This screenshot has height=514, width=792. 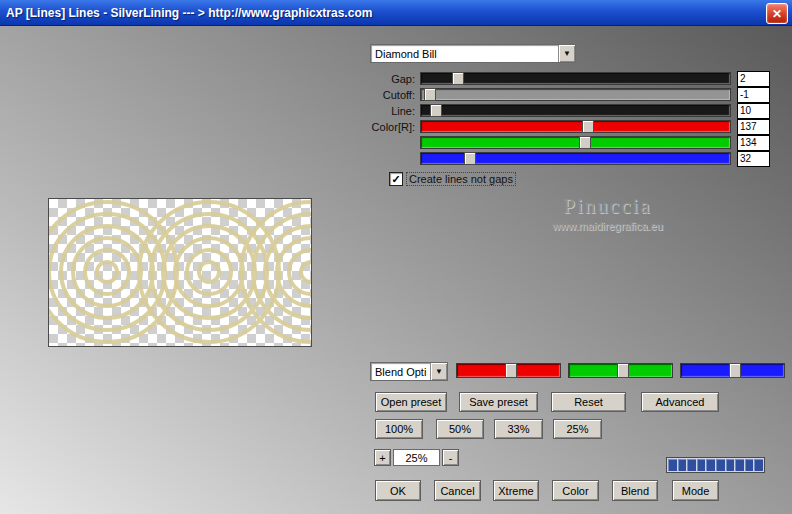 I want to click on preset-dropdown-value: Diamond Bill, so click(x=464, y=54).